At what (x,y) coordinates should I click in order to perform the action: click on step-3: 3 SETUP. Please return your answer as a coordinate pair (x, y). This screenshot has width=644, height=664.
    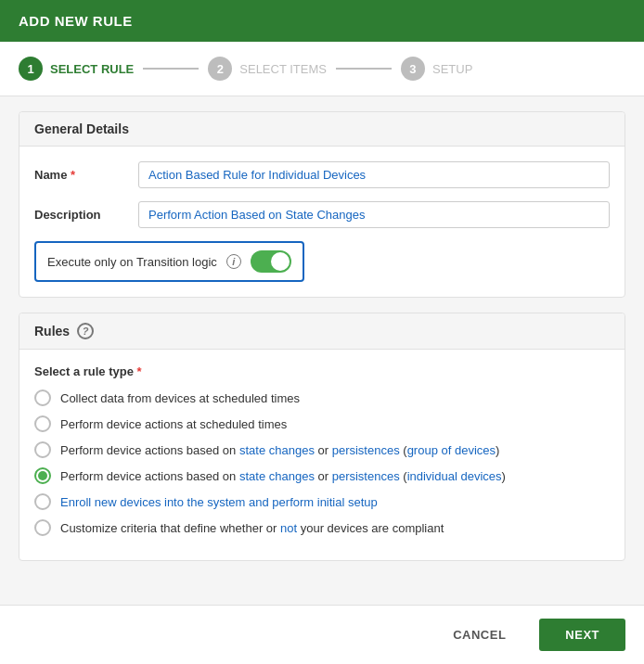
    Looking at the image, I should click on (436, 69).